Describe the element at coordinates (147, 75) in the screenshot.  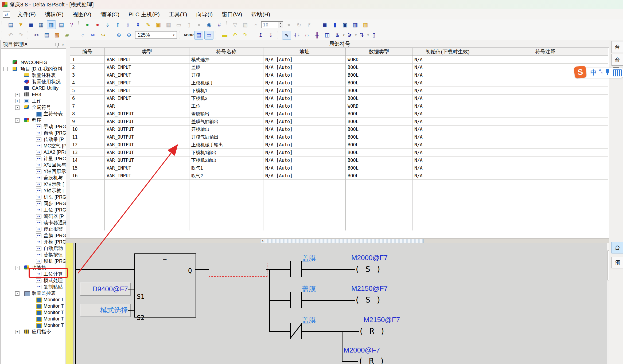
I see `cell-r3-c1: VAR_INPUT` at that location.